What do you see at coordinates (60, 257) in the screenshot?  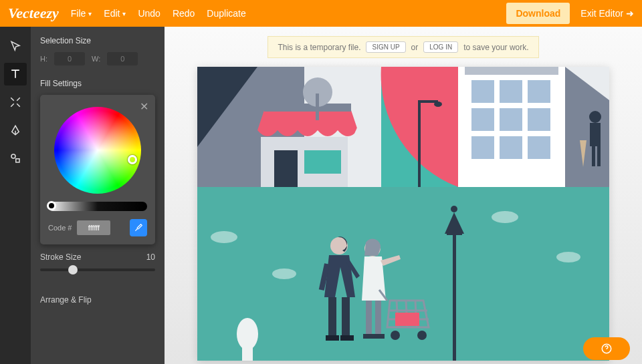 I see `stroke-size-label: Stroke Size` at bounding box center [60, 257].